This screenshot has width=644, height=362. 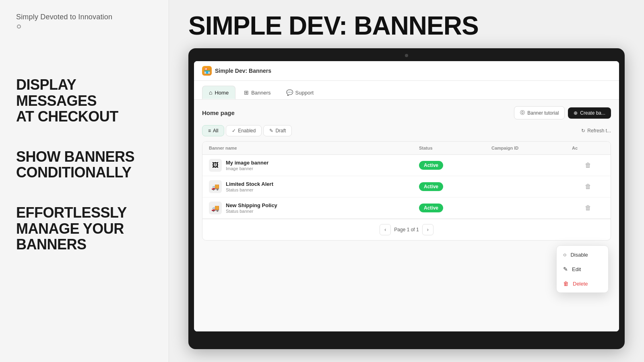 What do you see at coordinates (385, 230) in the screenshot?
I see `prev-page-button: ‹` at bounding box center [385, 230].